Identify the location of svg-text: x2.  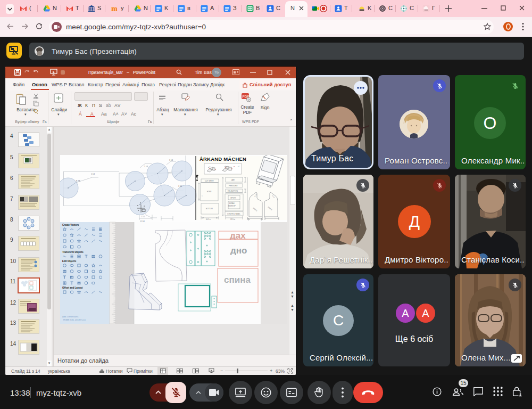
(238, 167).